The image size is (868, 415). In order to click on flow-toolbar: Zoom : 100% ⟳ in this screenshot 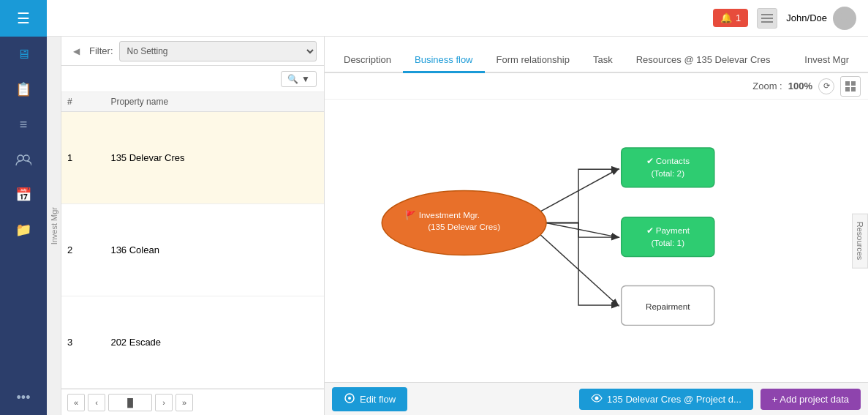, I will do `click(597, 86)`.